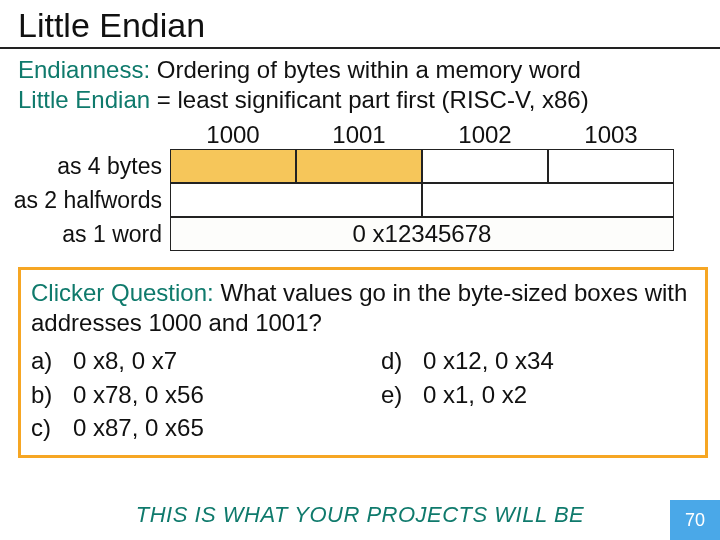  I want to click on halfwords-label: as 2 halfwords, so click(85, 200).